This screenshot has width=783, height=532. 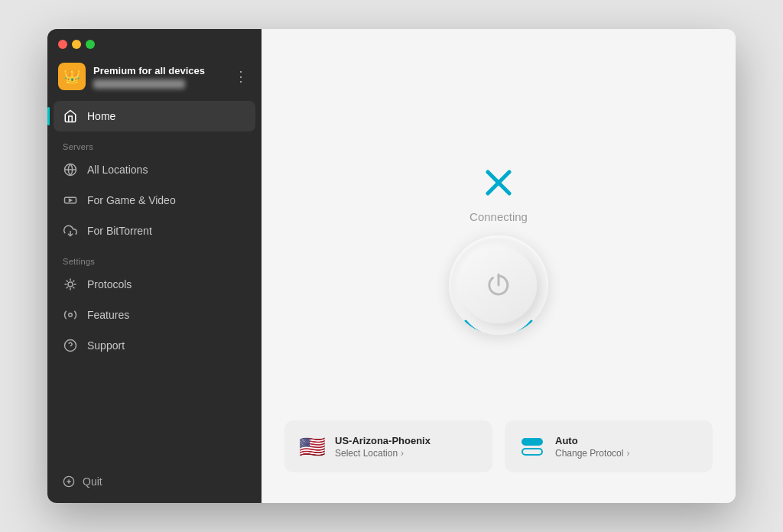 What do you see at coordinates (70, 231) in the screenshot?
I see `torrent-icon` at bounding box center [70, 231].